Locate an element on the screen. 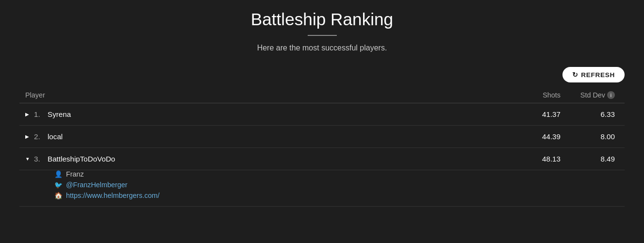  table-header: Player Shots Std Dev i is located at coordinates (322, 95).